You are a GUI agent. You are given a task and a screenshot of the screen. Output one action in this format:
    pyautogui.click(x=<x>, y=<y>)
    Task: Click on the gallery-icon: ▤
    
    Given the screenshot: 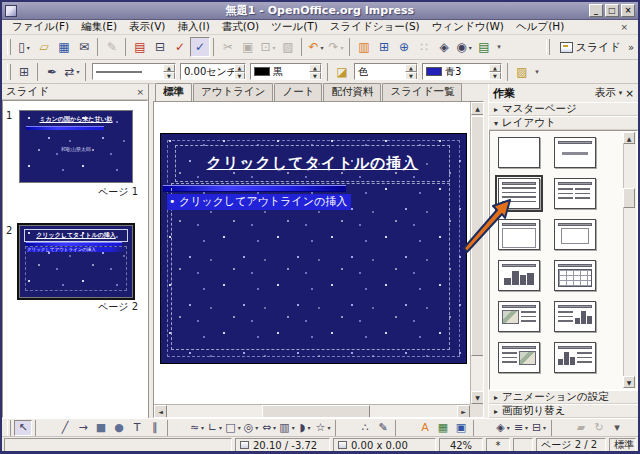 What is the action you would take?
    pyautogui.click(x=484, y=47)
    